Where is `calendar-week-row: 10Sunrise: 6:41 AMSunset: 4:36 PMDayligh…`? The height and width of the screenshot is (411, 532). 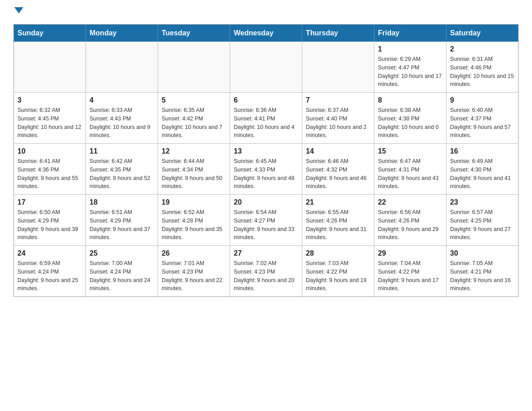 calendar-week-row: 10Sunrise: 6:41 AMSunset: 4:36 PMDayligh… is located at coordinates (266, 169).